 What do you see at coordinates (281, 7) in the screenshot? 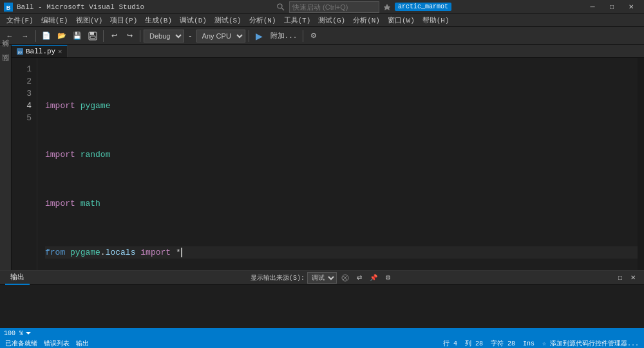
I see `search-icon` at bounding box center [281, 7].